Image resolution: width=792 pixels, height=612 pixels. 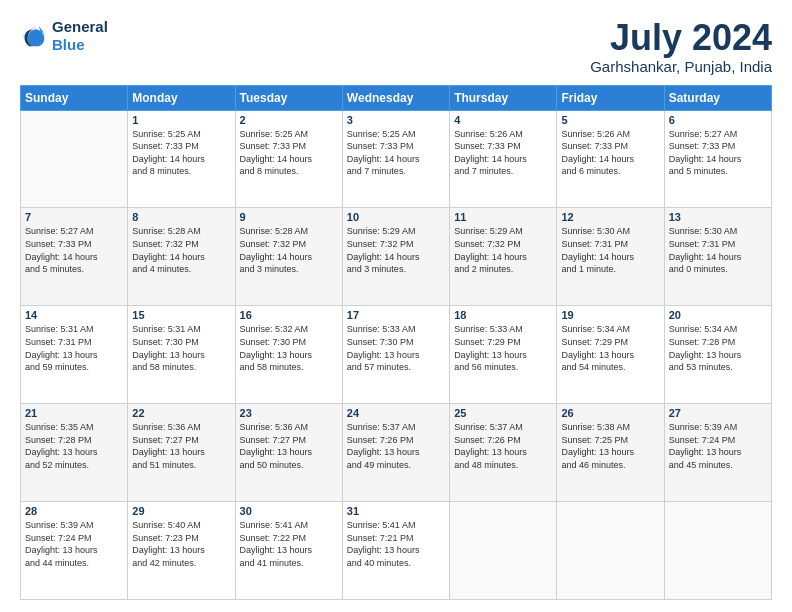 What do you see at coordinates (681, 66) in the screenshot?
I see `subtitle: Garhshankar, Punjab, India` at bounding box center [681, 66].